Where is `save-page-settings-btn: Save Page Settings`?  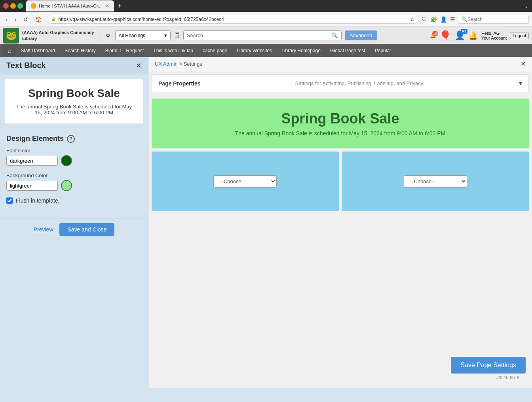
save-page-settings-btn: Save Page Settings is located at coordinates (488, 365).